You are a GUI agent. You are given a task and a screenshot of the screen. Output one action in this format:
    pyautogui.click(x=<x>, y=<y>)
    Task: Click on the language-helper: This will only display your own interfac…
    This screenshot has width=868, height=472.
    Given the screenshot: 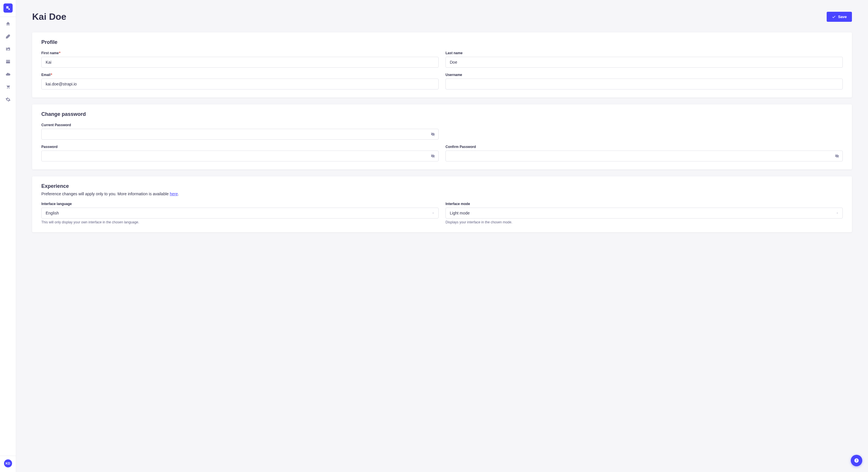 What is the action you would take?
    pyautogui.click(x=240, y=222)
    